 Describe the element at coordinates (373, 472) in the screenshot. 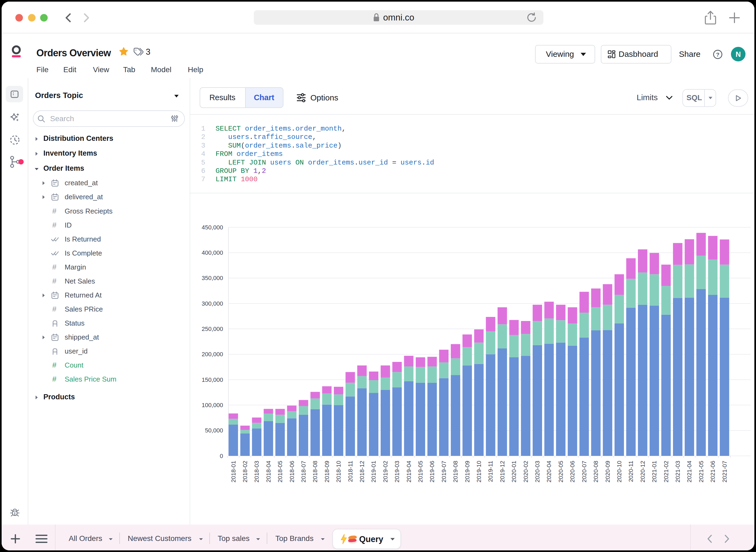

I see `svg-text: 2019-01` at that location.